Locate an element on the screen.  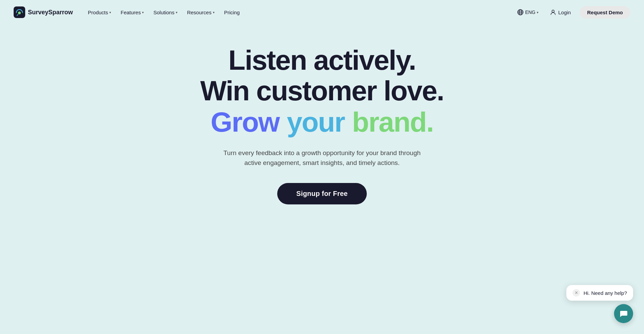
hero-title-line2: Win customer love. is located at coordinates (322, 91).